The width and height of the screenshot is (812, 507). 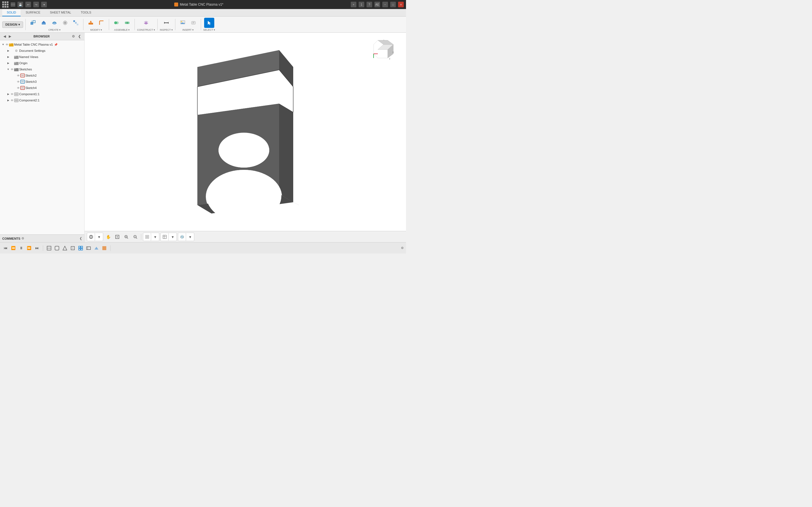 I want to click on doc-settings-expand: ▶, so click(x=8, y=51).